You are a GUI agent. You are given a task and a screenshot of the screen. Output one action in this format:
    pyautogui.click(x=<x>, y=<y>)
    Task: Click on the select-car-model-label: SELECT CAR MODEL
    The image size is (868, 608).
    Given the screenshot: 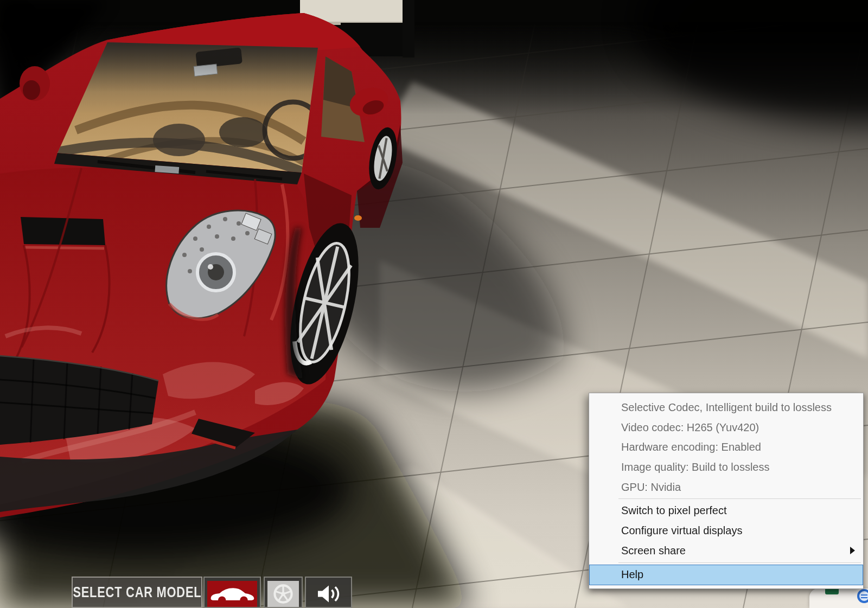 What is the action you would take?
    pyautogui.click(x=137, y=592)
    